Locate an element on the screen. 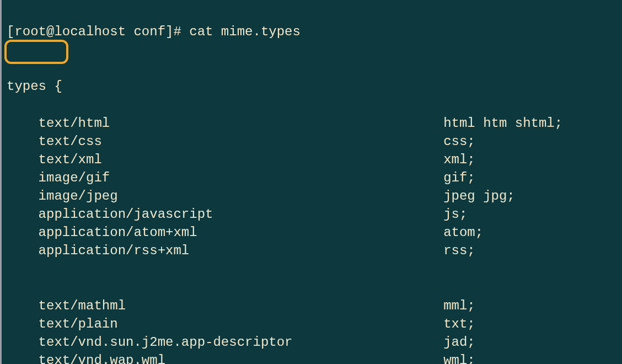 The height and width of the screenshot is (364, 622). left-edge-gutter is located at coordinates (1, 182).